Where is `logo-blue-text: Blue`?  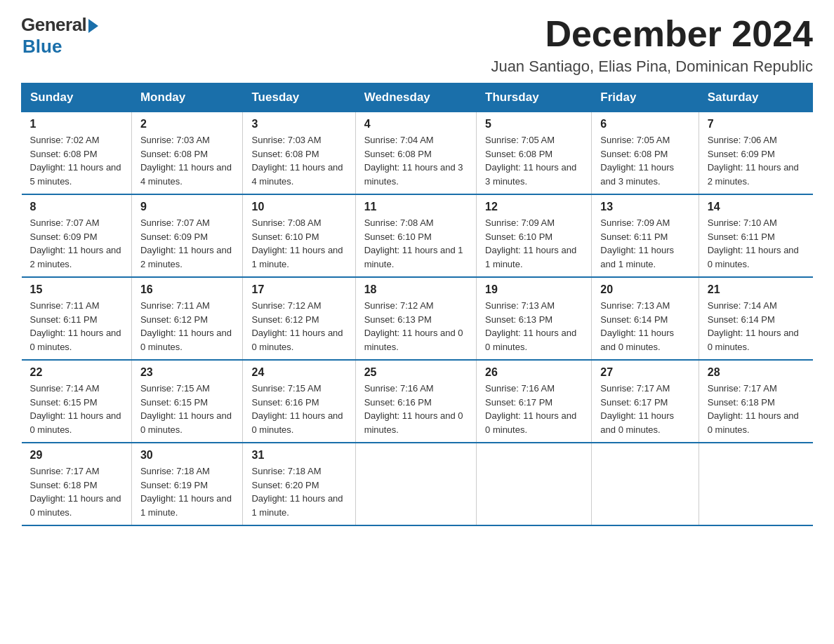 logo-blue-text: Blue is located at coordinates (42, 46).